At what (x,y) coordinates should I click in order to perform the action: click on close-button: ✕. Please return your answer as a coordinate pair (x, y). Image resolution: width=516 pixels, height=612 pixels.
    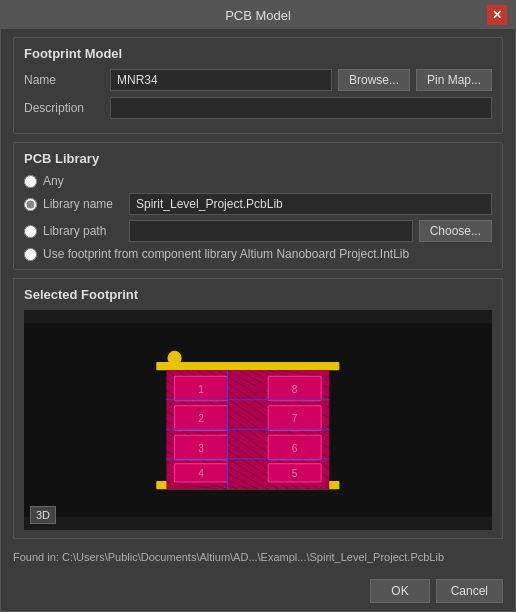
    Looking at the image, I should click on (497, 15).